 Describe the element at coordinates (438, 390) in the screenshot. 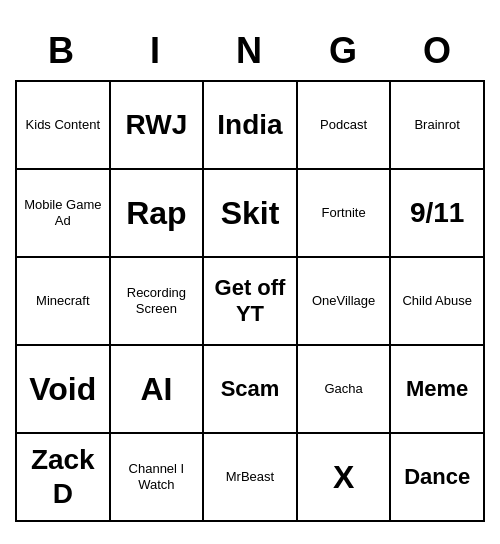

I see `bingo-cell-r3-c4: Meme` at that location.